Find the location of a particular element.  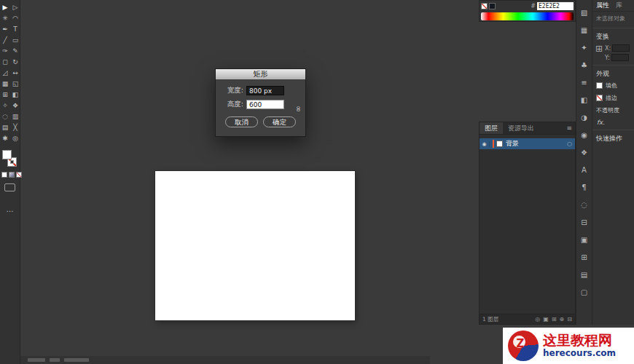

slice-tool-icon: ╳ is located at coordinates (15, 127).